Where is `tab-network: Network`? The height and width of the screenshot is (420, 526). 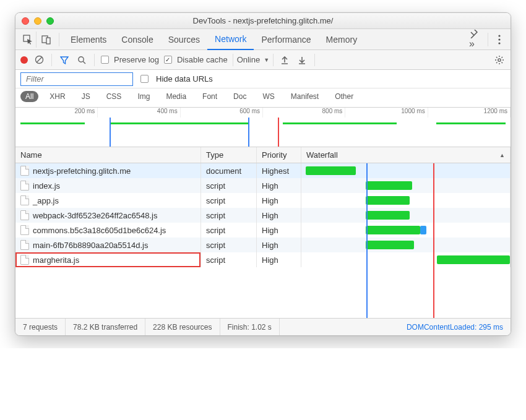
tab-network: Network is located at coordinates (230, 40).